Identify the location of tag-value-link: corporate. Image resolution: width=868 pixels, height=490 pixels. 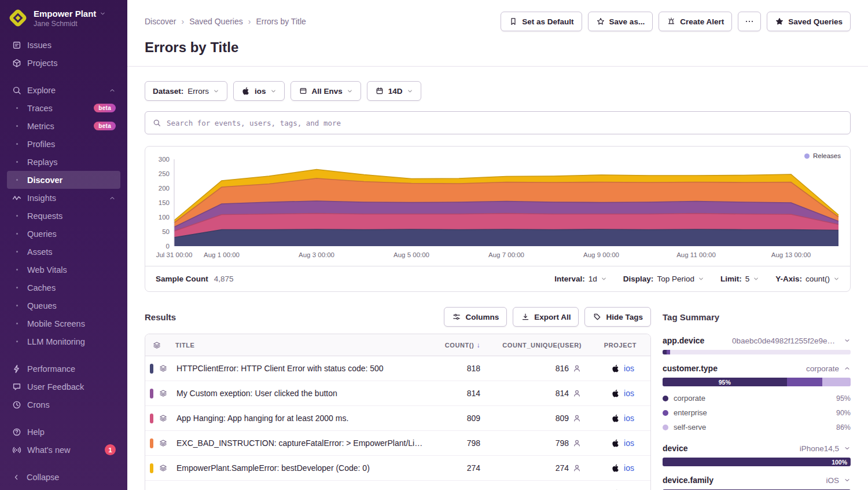
(690, 398).